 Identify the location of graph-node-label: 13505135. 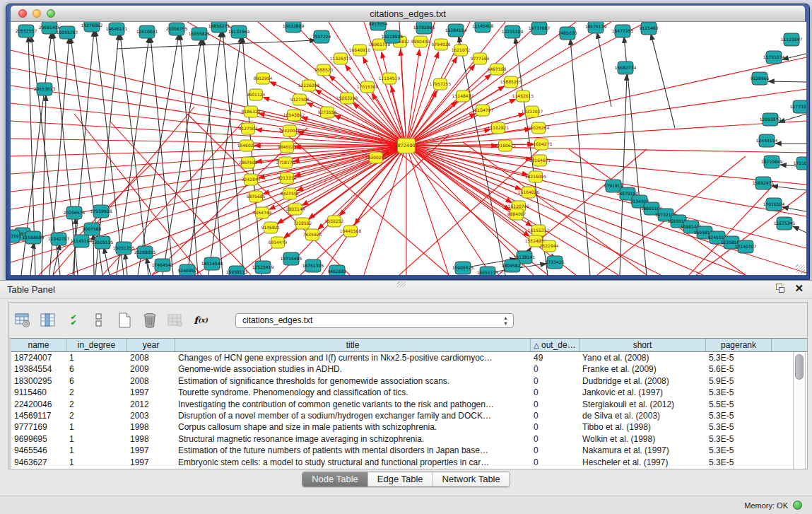
(103, 242).